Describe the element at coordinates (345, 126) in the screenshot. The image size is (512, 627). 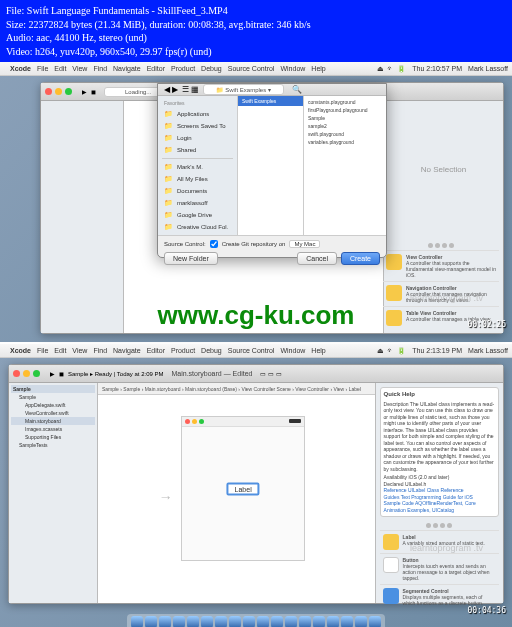
I see `file-sample2: sample2` at that location.